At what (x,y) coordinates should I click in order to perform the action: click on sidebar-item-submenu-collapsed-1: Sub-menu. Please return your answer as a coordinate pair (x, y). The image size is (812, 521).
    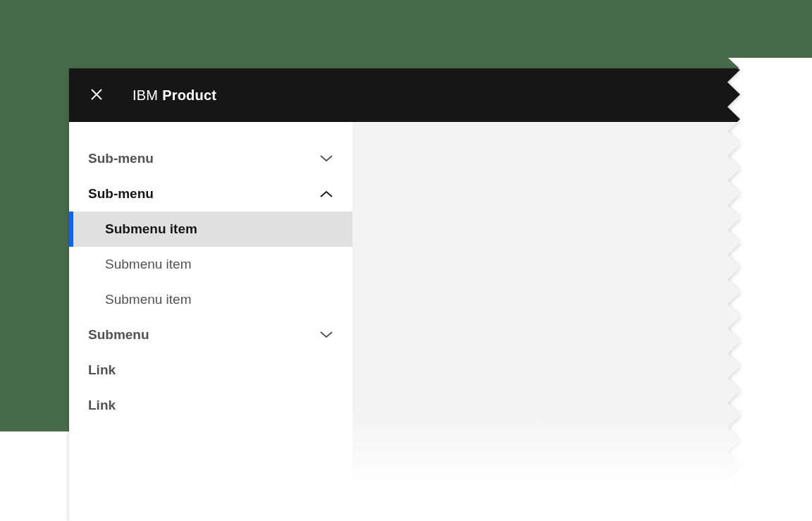
    Looking at the image, I should click on (211, 159).